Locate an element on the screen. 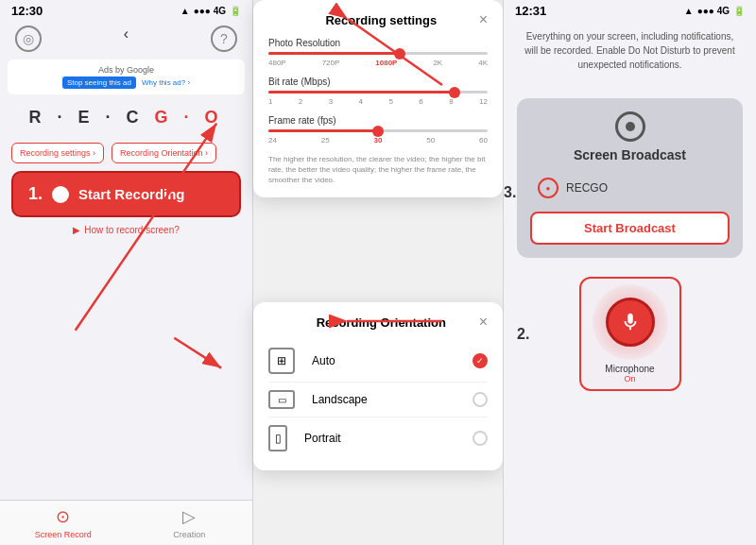  bitrate-slider-fill is located at coordinates (361, 93).